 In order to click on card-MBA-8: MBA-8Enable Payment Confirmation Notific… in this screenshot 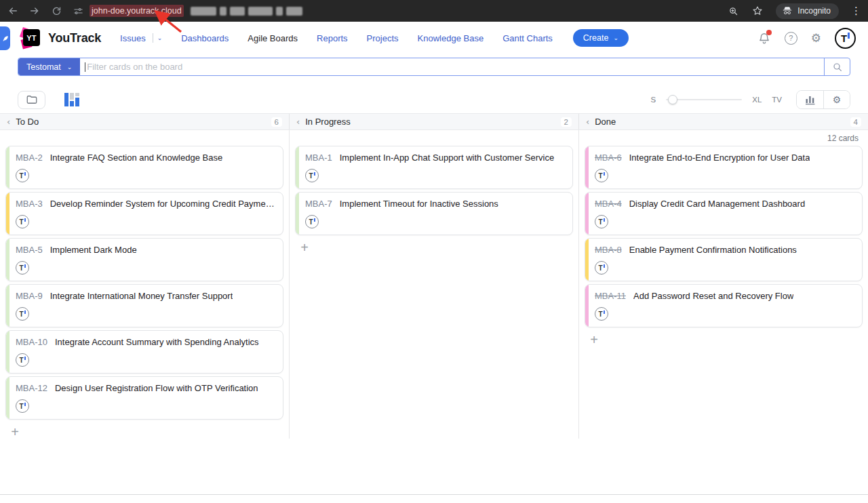, I will do `click(724, 260)`.